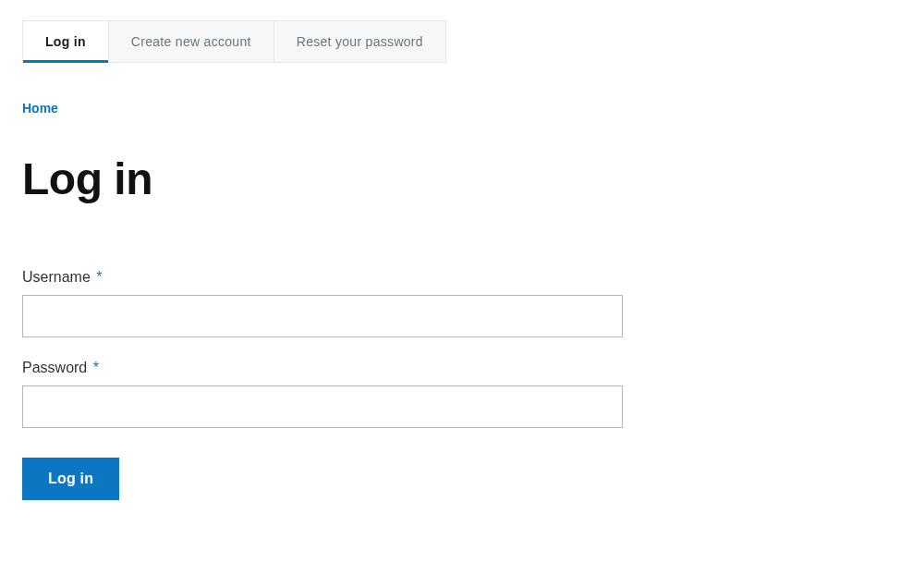 This screenshot has height=575, width=924. I want to click on username-group: Username *, so click(462, 303).